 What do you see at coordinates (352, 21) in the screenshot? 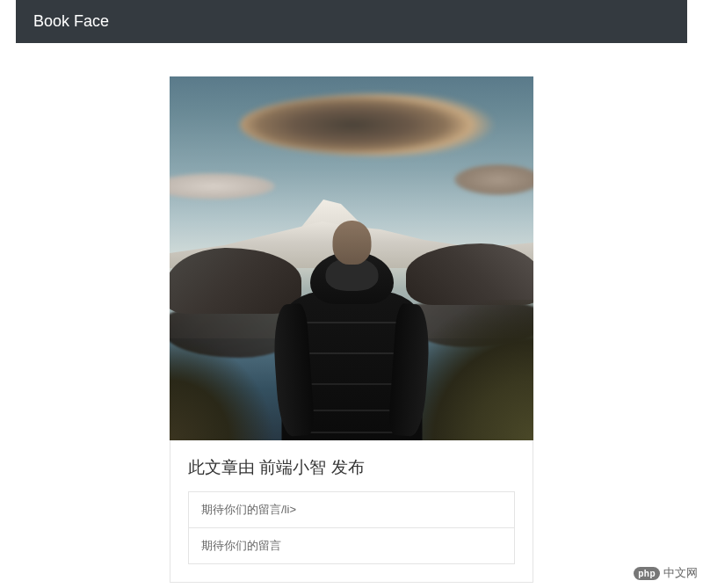
I see `navbar: Book Face` at bounding box center [352, 21].